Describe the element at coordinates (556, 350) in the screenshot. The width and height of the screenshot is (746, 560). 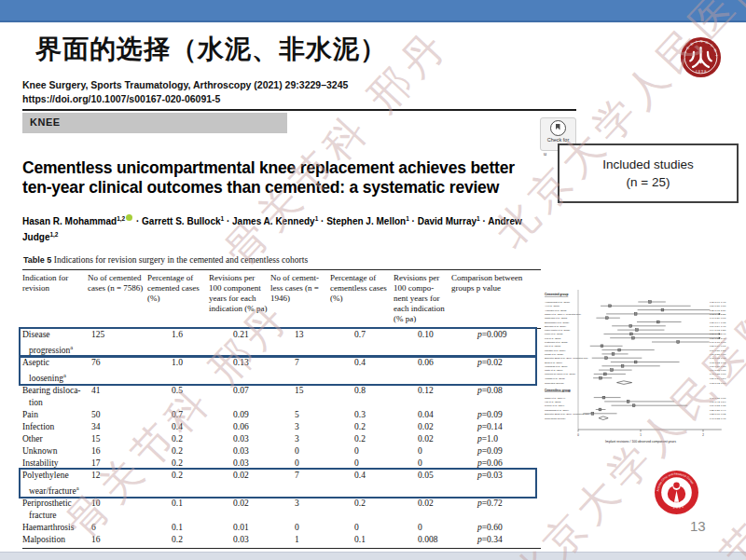
I see `forest-study-label: Lisowski et al. (2016)` at that location.